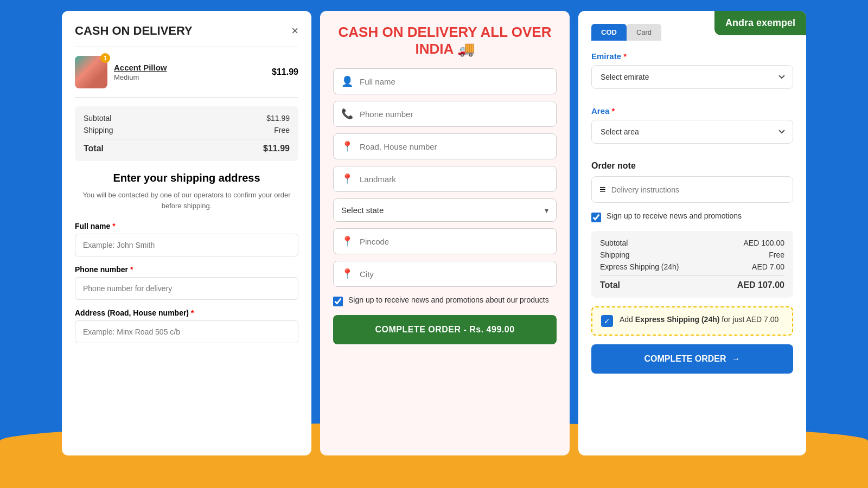 The image size is (868, 488). I want to click on shipping-value-3: Free, so click(777, 255).